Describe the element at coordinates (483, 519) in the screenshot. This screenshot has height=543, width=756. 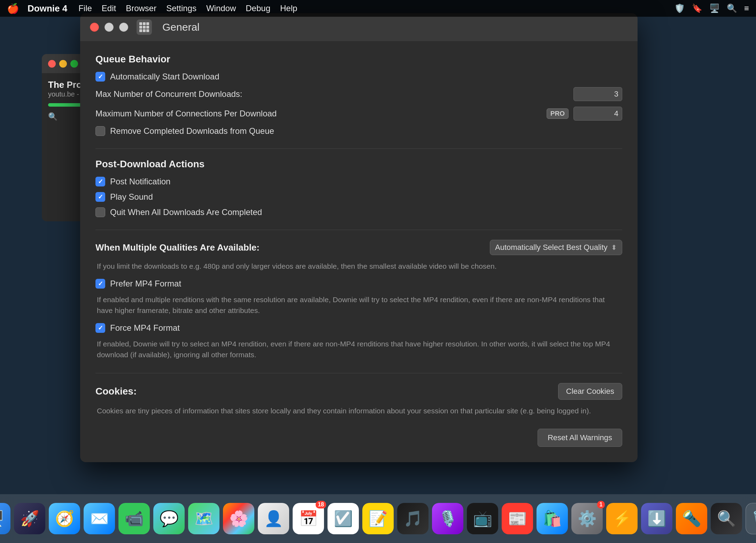
I see `dock-item-tv: 📺` at that location.